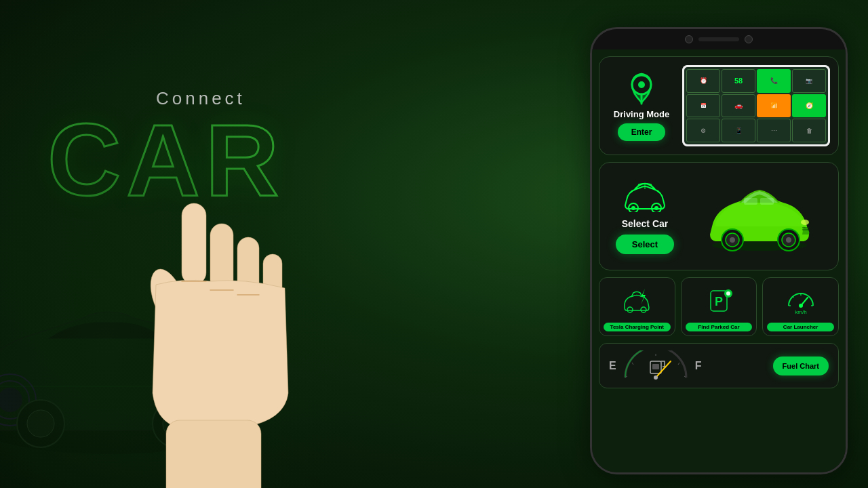 This screenshot has height=488, width=868. I want to click on svg-text: km/h, so click(800, 312).